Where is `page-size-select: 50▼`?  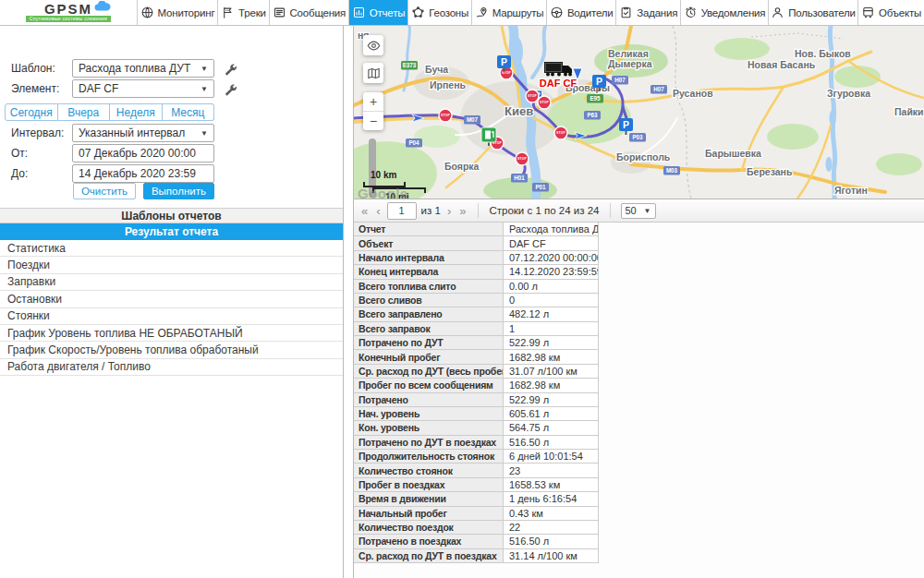
page-size-select: 50▼ is located at coordinates (638, 211).